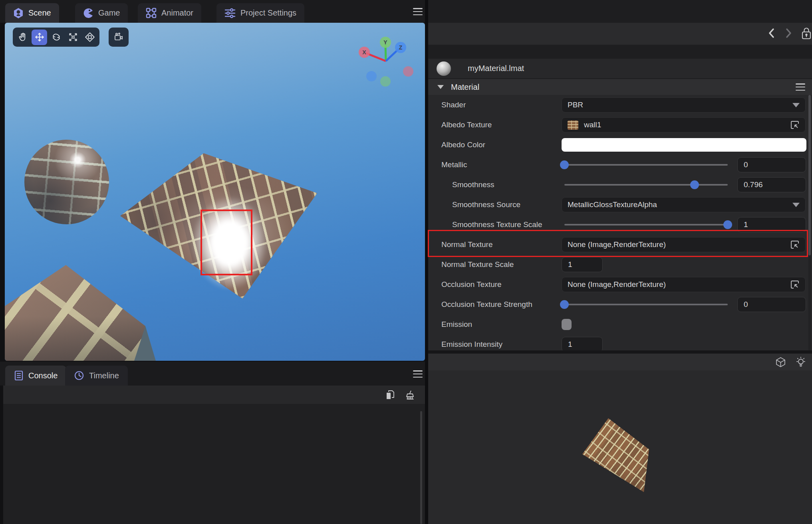 The height and width of the screenshot is (524, 812). Describe the element at coordinates (454, 105) in the screenshot. I see `property-label: Shader` at that location.